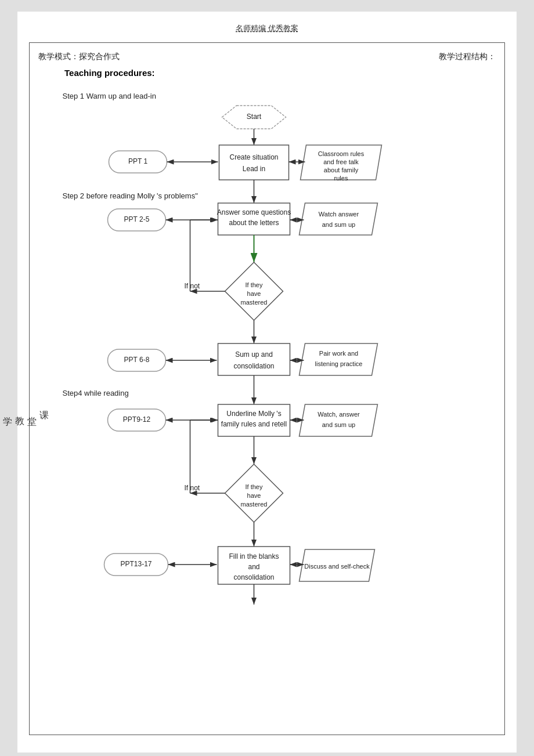 The width and height of the screenshot is (534, 756). I want to click on classroom-rules-text2: and free talk, so click(341, 162).